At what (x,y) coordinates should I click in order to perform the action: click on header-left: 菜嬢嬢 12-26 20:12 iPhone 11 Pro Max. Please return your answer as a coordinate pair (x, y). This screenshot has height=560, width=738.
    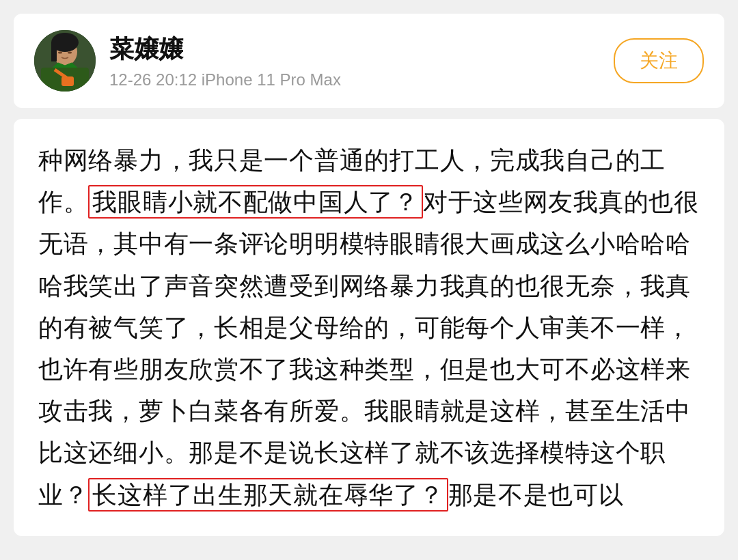
    Looking at the image, I should click on (187, 61).